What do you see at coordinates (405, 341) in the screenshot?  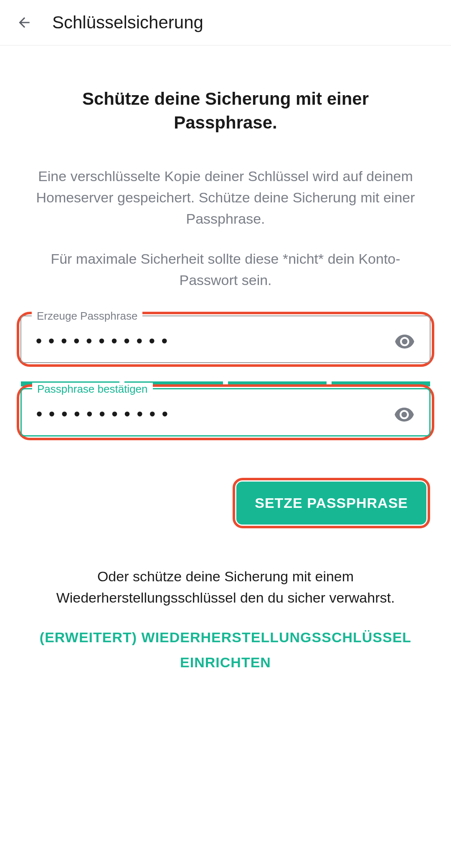 I see `toggle-visibility-create` at bounding box center [405, 341].